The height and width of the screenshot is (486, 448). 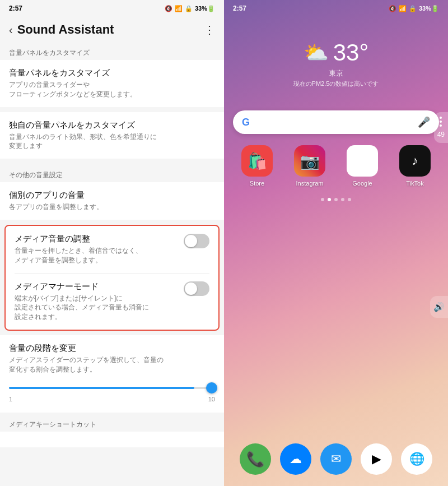 What do you see at coordinates (240, 8) in the screenshot?
I see `time-right: 2:57` at bounding box center [240, 8].